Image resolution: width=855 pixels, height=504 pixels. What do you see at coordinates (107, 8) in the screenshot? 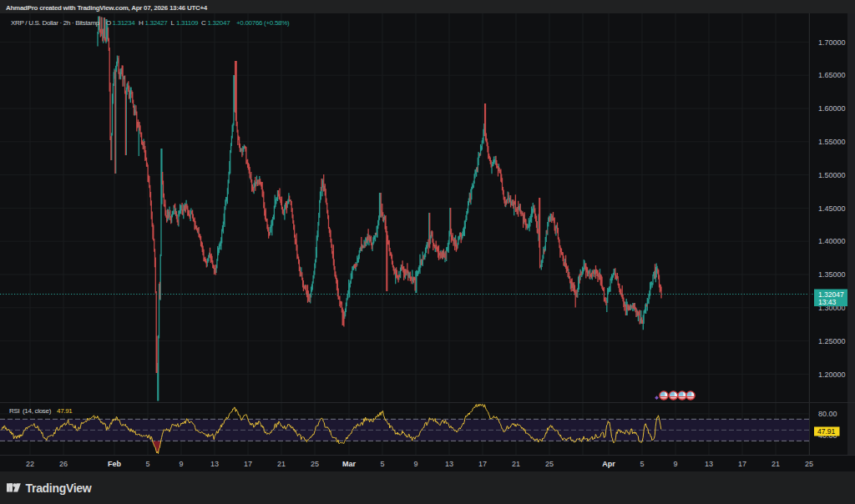
I see `svg-text:AhmadPro created with TradingV: AhmadPro created with TradingView.com, A…` at bounding box center [107, 8].